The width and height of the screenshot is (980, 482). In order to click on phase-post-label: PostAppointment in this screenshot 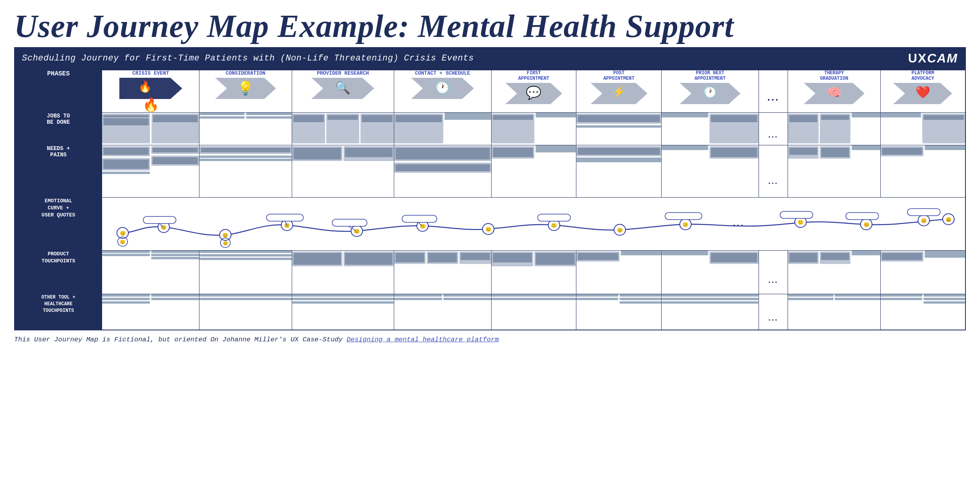, I will do `click(619, 76)`.